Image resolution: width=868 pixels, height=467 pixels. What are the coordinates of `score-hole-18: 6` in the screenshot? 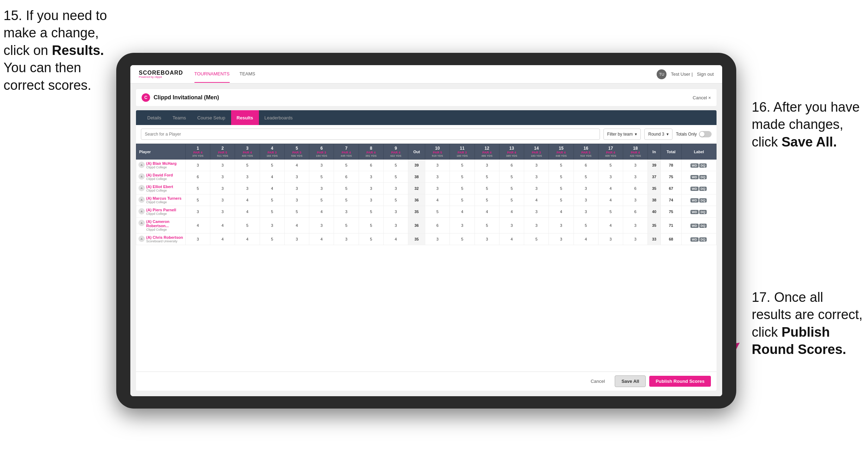 It's located at (636, 189).